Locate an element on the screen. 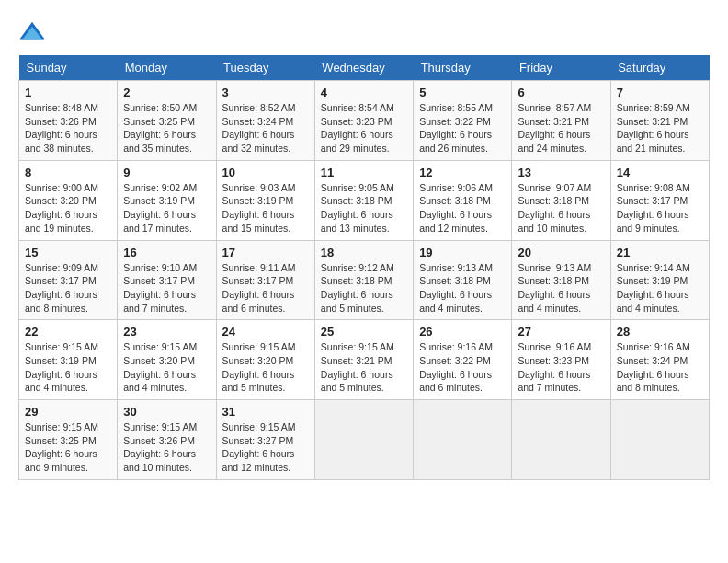 Image resolution: width=728 pixels, height=563 pixels. day-number: 22 is located at coordinates (68, 331).